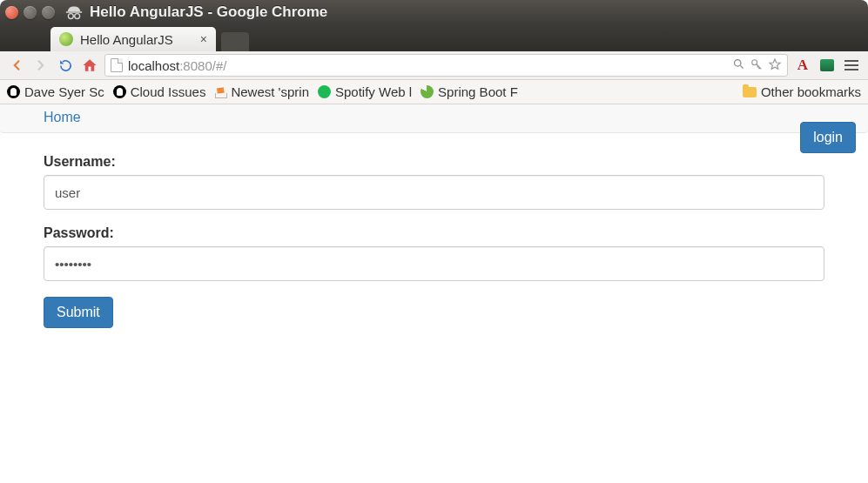  Describe the element at coordinates (434, 92) in the screenshot. I see `bookmarks-bar: Dave Syer Sc Cloud Issues Newest 'sprin …` at that location.